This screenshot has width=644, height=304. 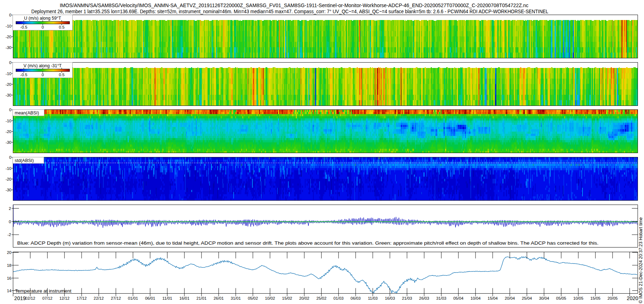 I want to click on svg-text: 17/12, so click(x=82, y=298).